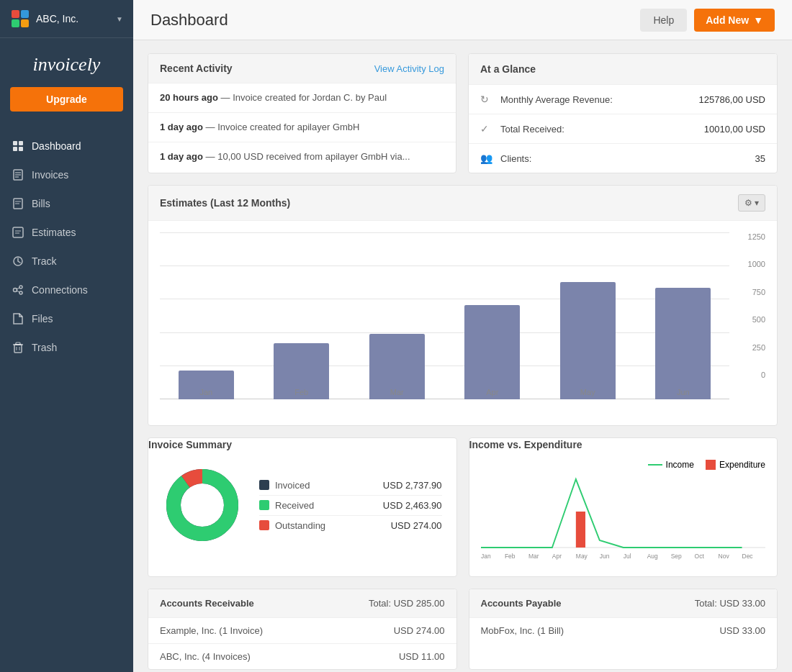 The image size is (792, 672). What do you see at coordinates (76, 19) in the screenshot?
I see `company-name: ABC, Inc.` at bounding box center [76, 19].